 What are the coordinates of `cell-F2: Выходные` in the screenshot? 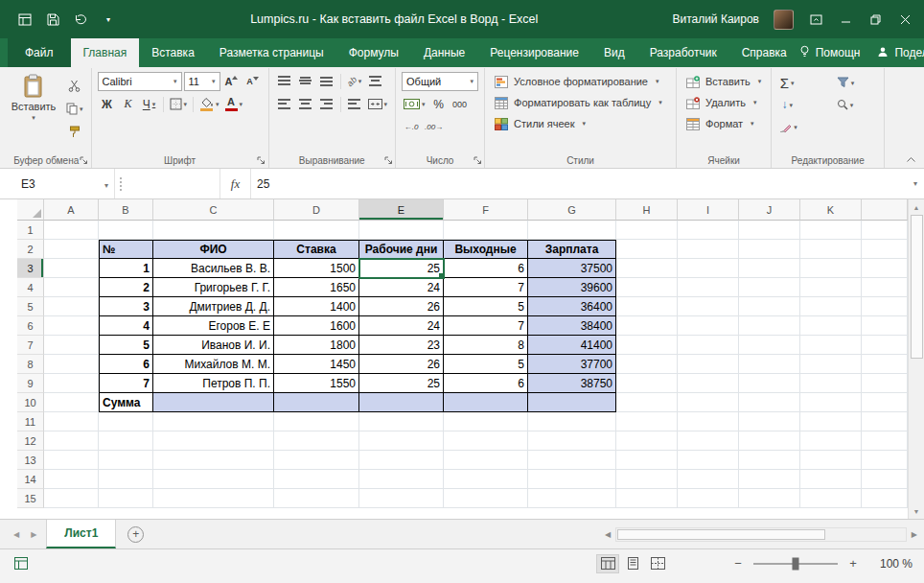 It's located at (486, 249).